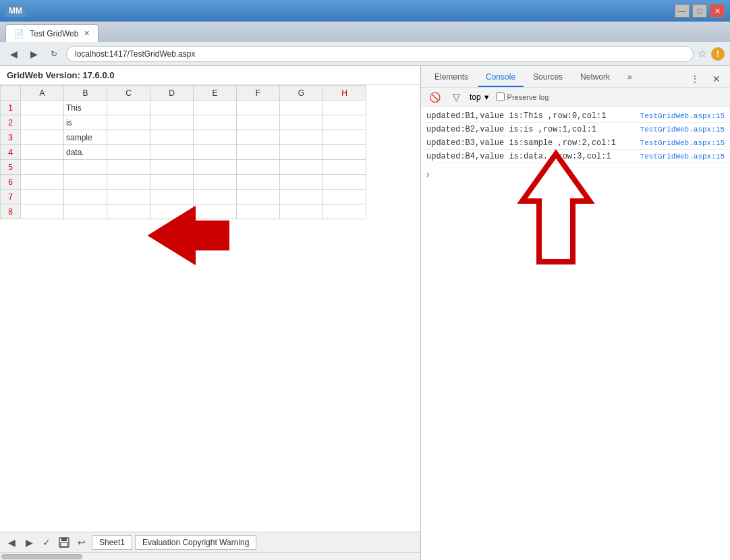 The image size is (730, 560). What do you see at coordinates (487, 97) in the screenshot?
I see `top-dropdown-arrow: ▼` at bounding box center [487, 97].